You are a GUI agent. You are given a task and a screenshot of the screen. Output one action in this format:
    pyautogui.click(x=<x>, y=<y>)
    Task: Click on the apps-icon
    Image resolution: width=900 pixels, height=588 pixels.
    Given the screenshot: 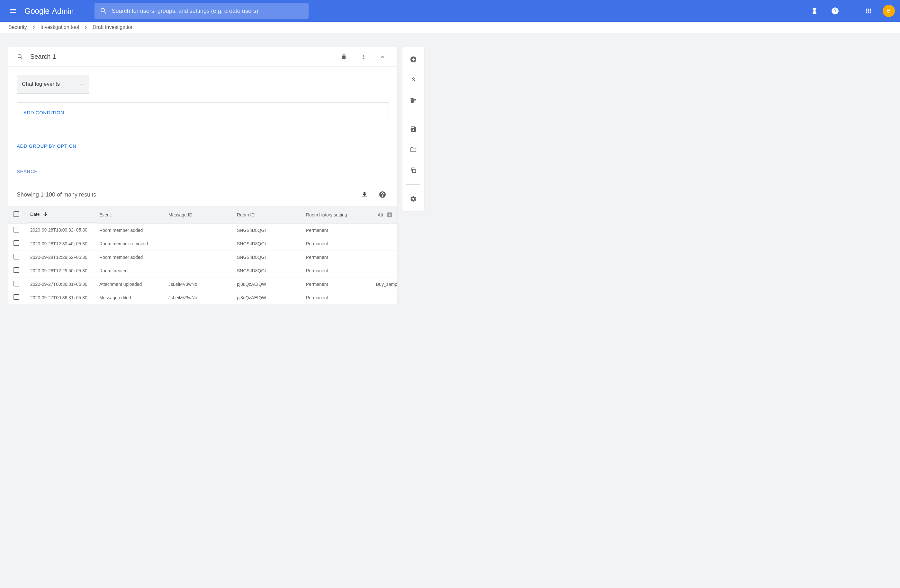 What is the action you would take?
    pyautogui.click(x=869, y=11)
    